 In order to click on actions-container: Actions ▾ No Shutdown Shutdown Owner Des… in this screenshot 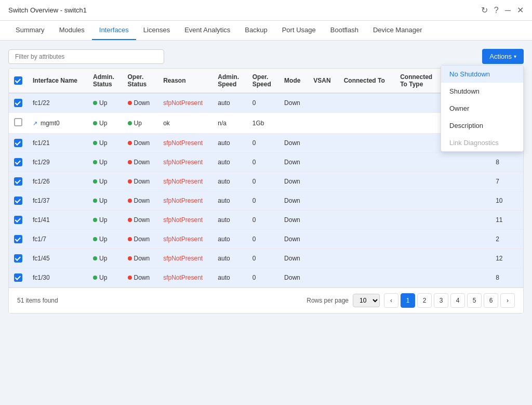, I will do `click(503, 56)`.